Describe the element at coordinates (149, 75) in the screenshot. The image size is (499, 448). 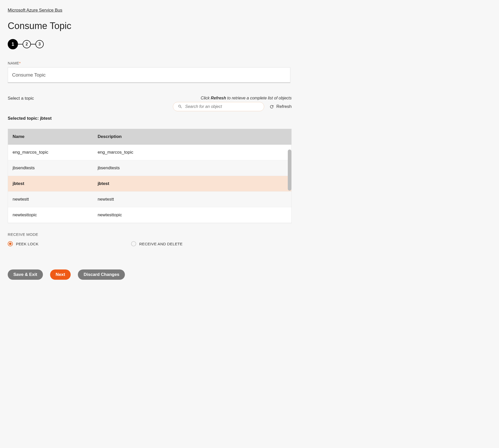
I see `name-input` at that location.